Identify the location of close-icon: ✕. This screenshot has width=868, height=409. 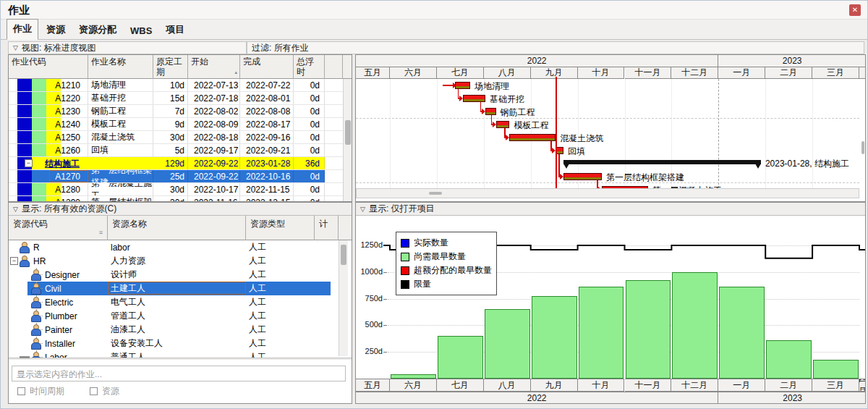
(855, 10).